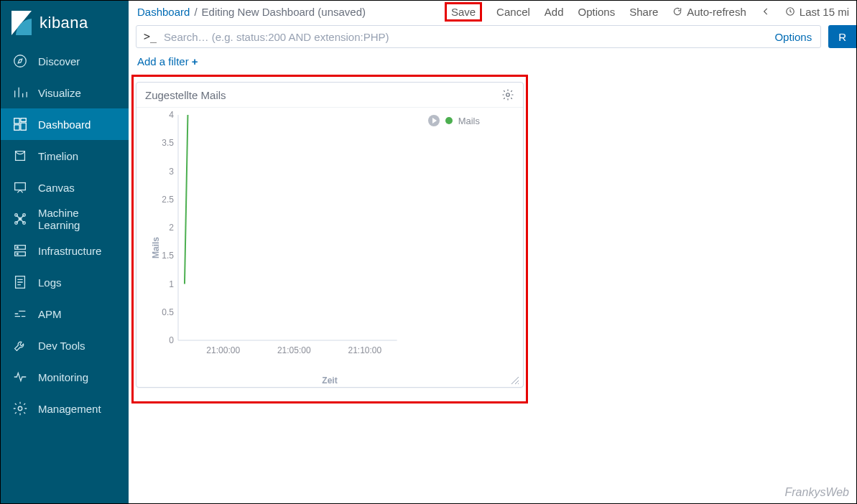 The height and width of the screenshot is (504, 857). What do you see at coordinates (59, 62) in the screenshot?
I see `sidebar-item-label: Discover` at bounding box center [59, 62].